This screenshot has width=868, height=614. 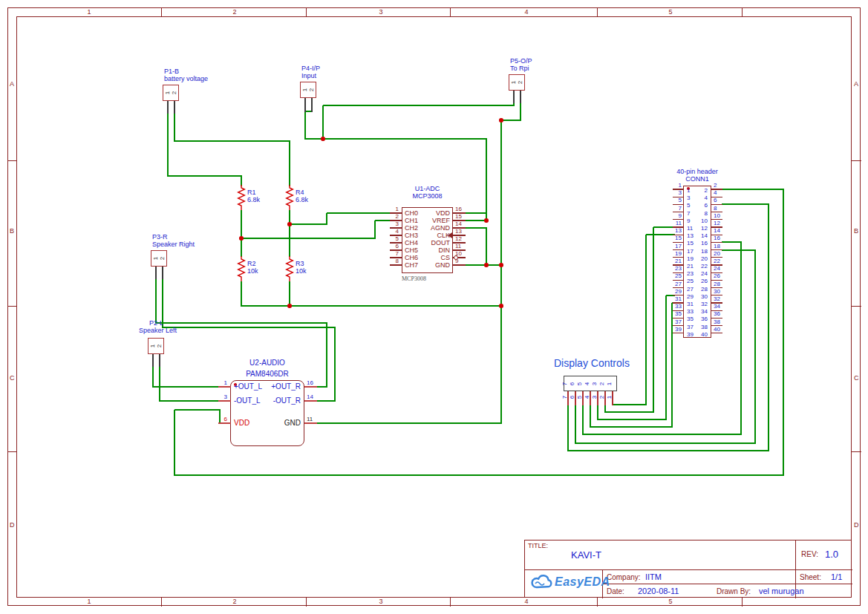 I want to click on header-title: 40-pin header, so click(x=697, y=172).